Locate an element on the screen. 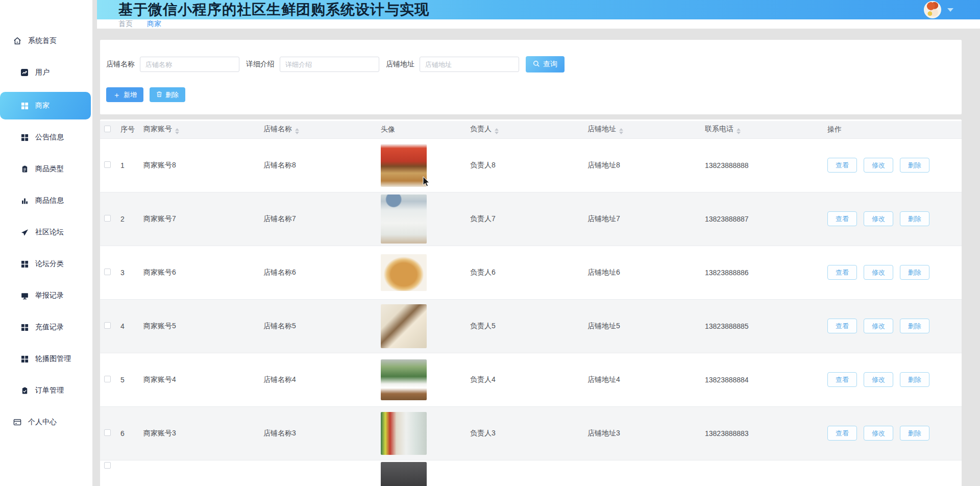  cell-address: 店铺地址6 is located at coordinates (646, 273).